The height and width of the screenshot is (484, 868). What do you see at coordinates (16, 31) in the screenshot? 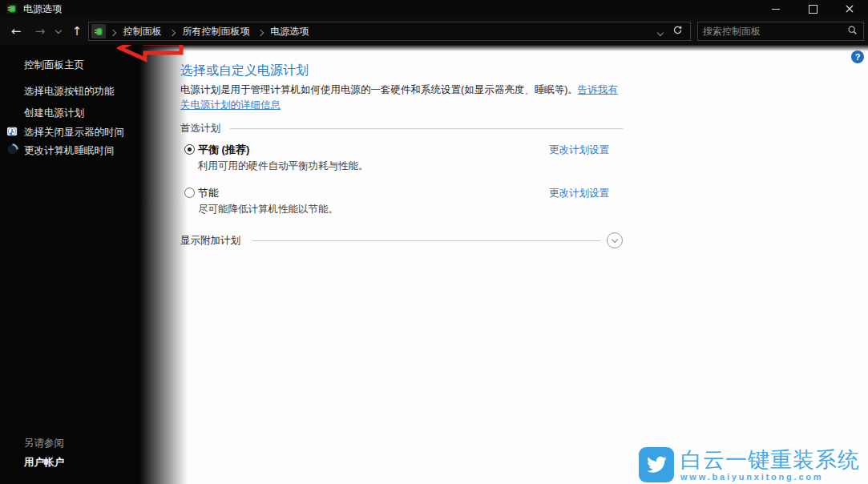
I see `back-icon: ←` at bounding box center [16, 31].